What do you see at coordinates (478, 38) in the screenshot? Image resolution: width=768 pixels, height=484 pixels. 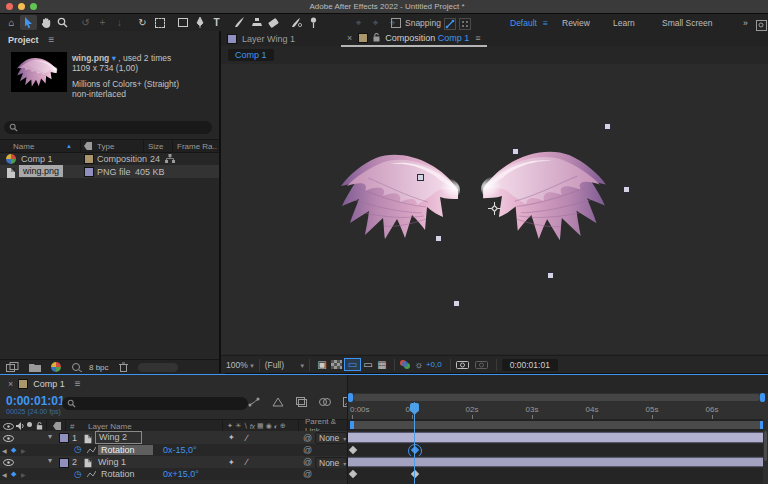 I see `panel-menu-icon: ≡` at bounding box center [478, 38].